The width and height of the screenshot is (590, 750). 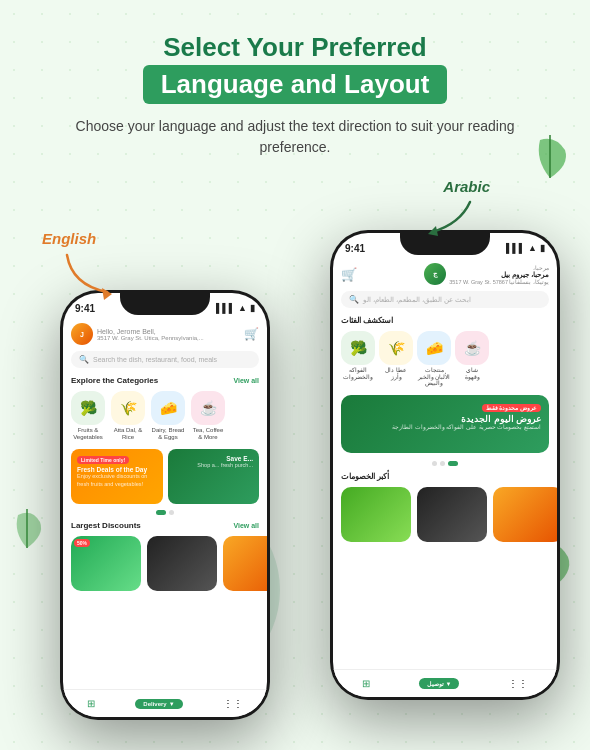 I want to click on category-label-arabic-3: منتجاتالألبان والخبروالبيض, so click(x=434, y=377).